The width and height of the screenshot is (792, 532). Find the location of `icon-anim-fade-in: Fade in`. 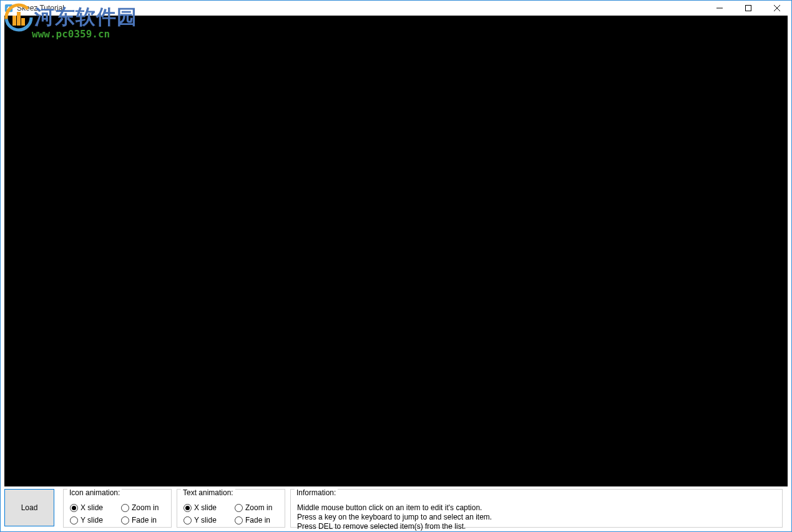

icon-anim-fade-in: Fade in is located at coordinates (143, 520).